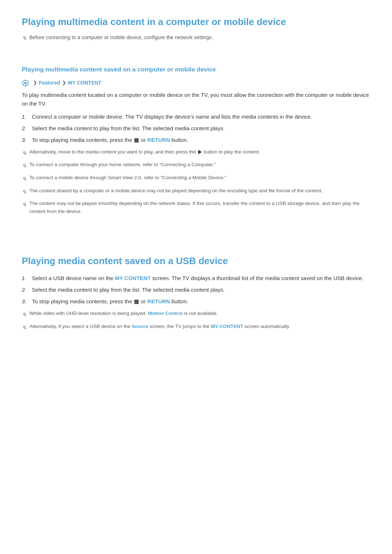 The height and width of the screenshot is (554, 392). What do you see at coordinates (201, 140) in the screenshot?
I see `step-3-text: To stop playing media contents, press th…` at bounding box center [201, 140].